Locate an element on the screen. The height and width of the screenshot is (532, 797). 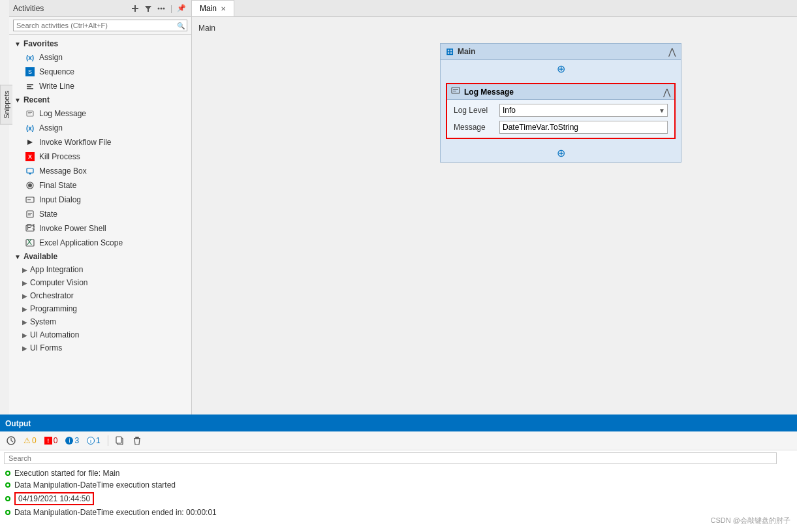
output-clear-icon is located at coordinates (137, 441).